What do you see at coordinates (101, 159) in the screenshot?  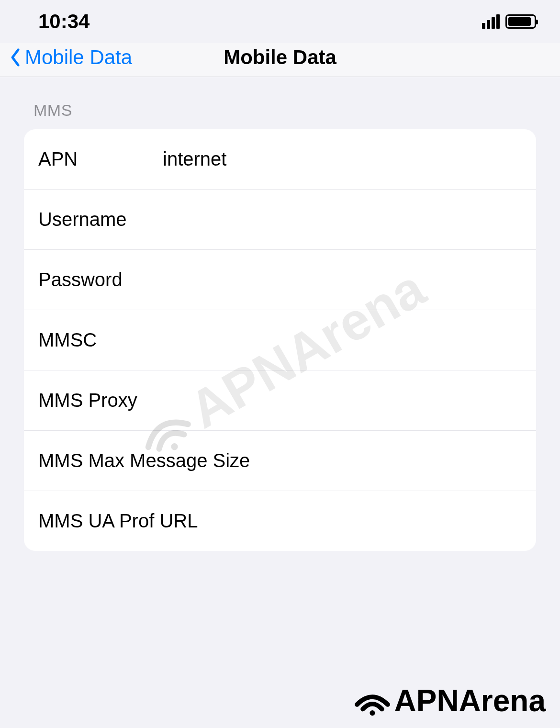 I see `apn-label: APN` at bounding box center [101, 159].